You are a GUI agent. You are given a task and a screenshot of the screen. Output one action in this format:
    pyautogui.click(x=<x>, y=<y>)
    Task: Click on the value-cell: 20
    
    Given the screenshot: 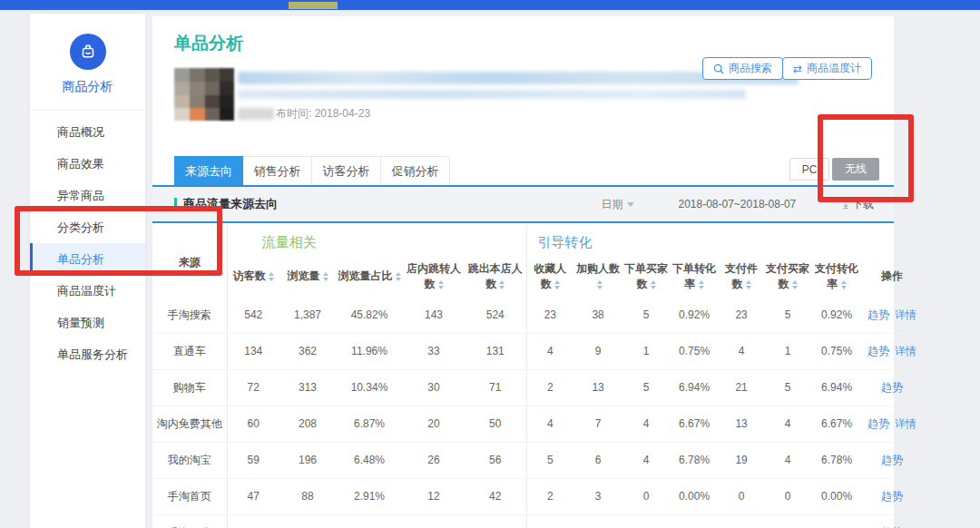 What is the action you would take?
    pyautogui.click(x=434, y=521)
    